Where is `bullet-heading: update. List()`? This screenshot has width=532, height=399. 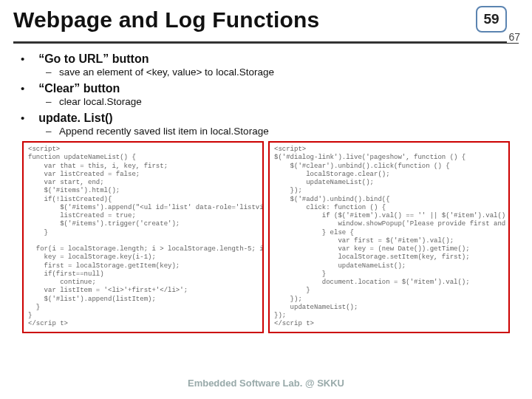 bullet-heading: update. List() is located at coordinates (75, 118).